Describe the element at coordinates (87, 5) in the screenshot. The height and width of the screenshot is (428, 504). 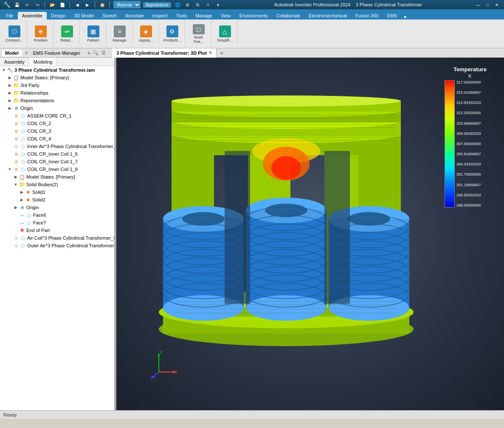
I see `forward-icon: ▶` at that location.